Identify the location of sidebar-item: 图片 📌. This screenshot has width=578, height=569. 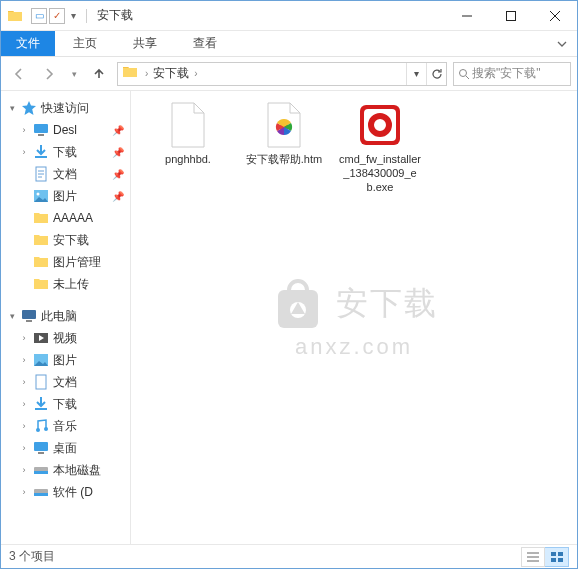
(66, 196).